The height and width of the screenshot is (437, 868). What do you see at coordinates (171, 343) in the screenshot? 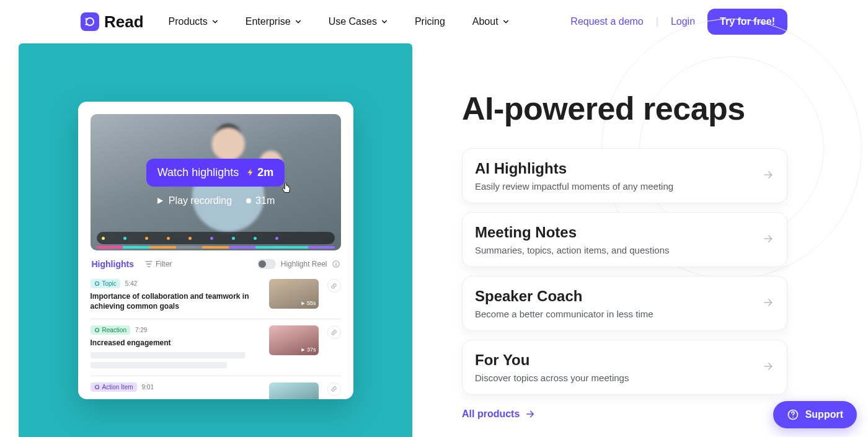
I see `highlight-text: Increased engagement` at bounding box center [171, 343].